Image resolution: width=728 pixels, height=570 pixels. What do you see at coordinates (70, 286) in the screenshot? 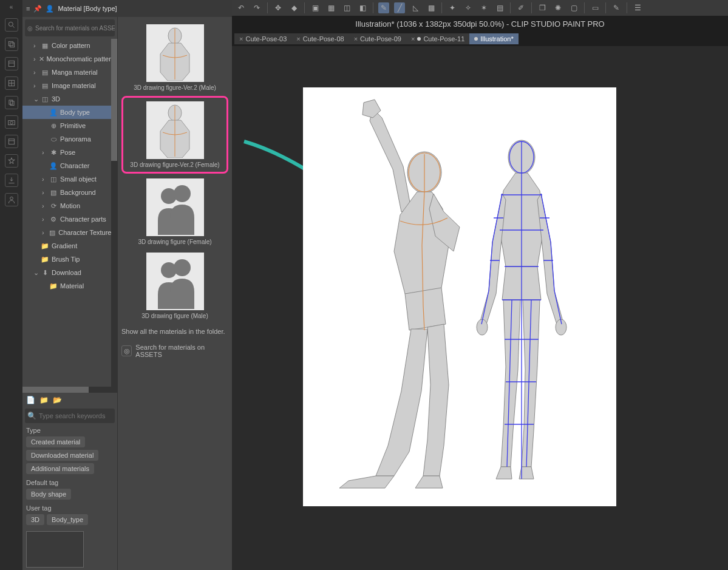
I see `tree-item-material: 📁Material` at bounding box center [70, 286].